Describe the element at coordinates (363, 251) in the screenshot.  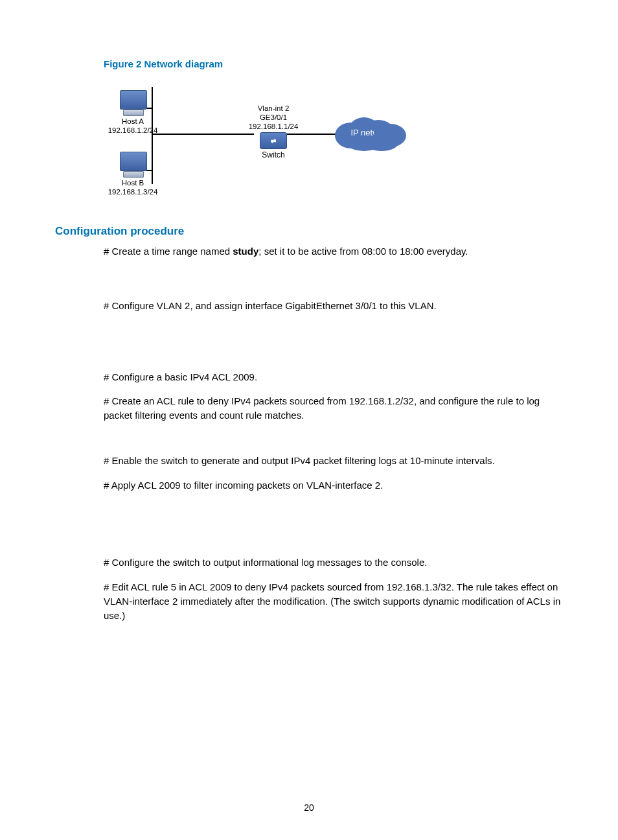
I see `step-1-text-b: ; set it to be active from 08:00 to 18:0…` at that location.